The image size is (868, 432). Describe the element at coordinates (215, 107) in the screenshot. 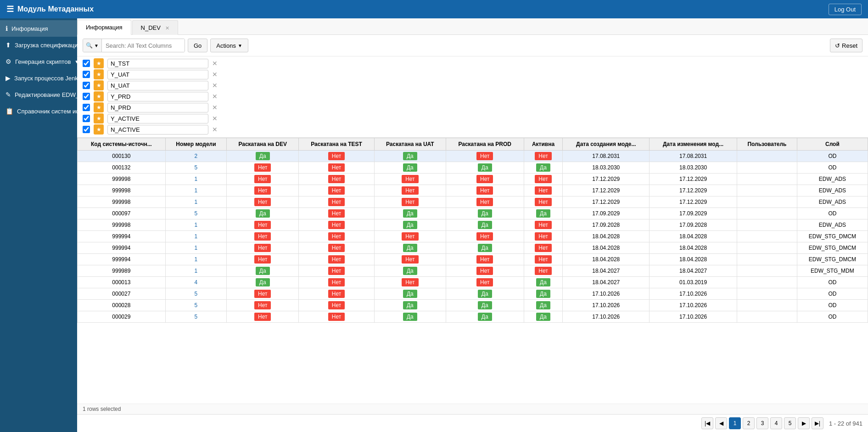

I see `filter-clear-4: ✕` at that location.